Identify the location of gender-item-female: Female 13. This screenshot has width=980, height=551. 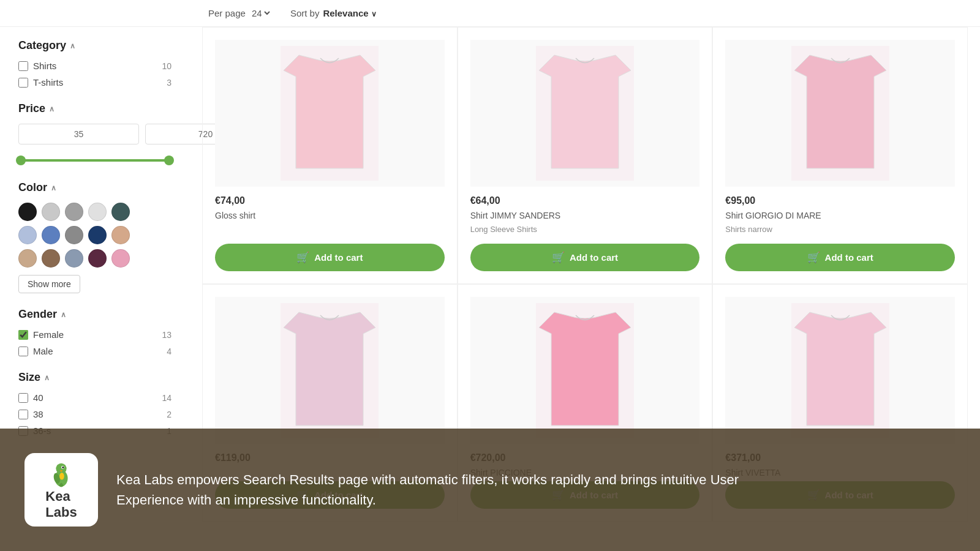
(95, 334).